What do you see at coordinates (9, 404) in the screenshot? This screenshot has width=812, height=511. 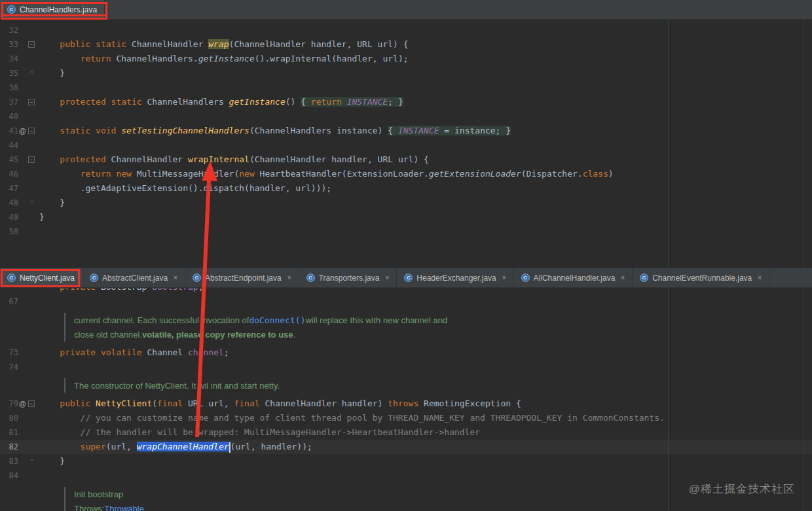 I see `line-number: 79` at bounding box center [9, 404].